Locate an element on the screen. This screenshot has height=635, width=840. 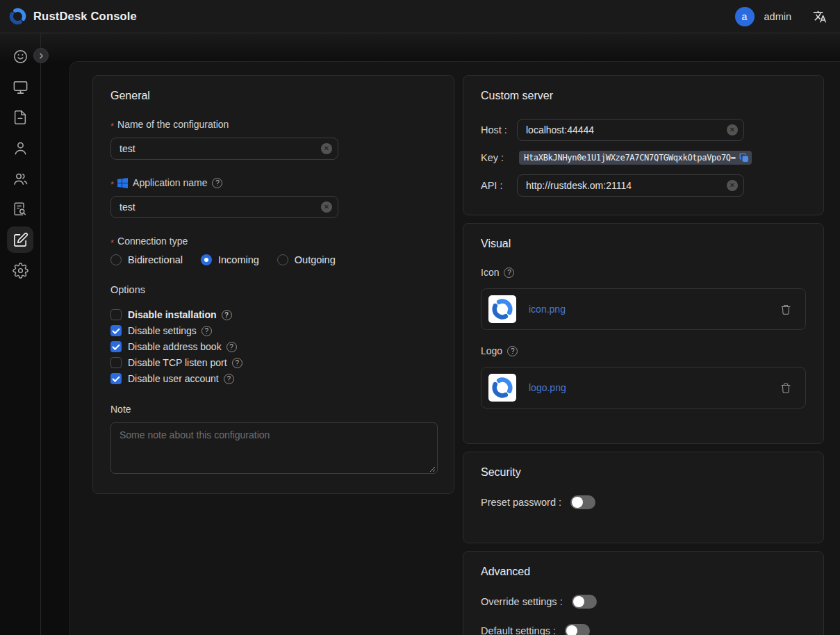
sidebar-item-settings is located at coordinates (20, 270).